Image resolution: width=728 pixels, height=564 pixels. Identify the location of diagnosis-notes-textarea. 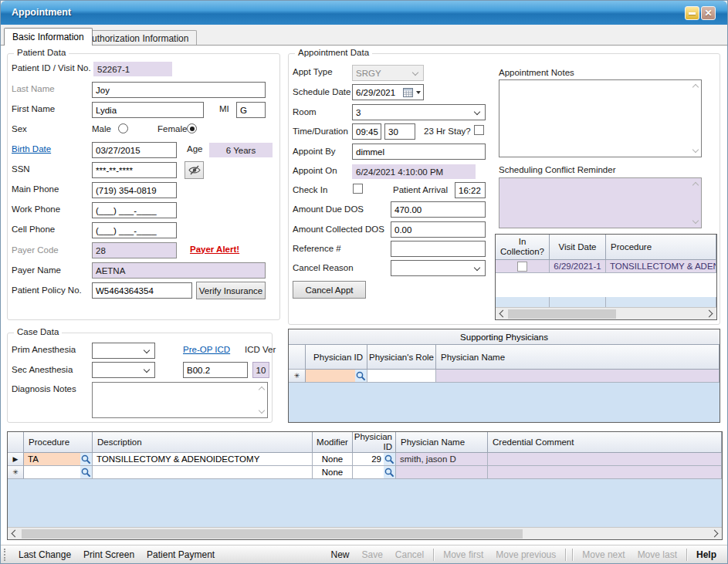
(180, 400).